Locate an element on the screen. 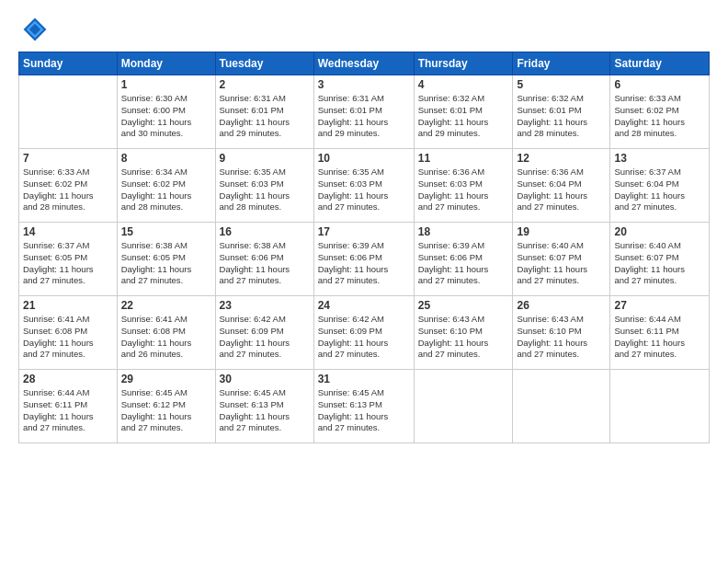 Image resolution: width=728 pixels, height=563 pixels. col-header-wednesday: Wednesday is located at coordinates (364, 64).